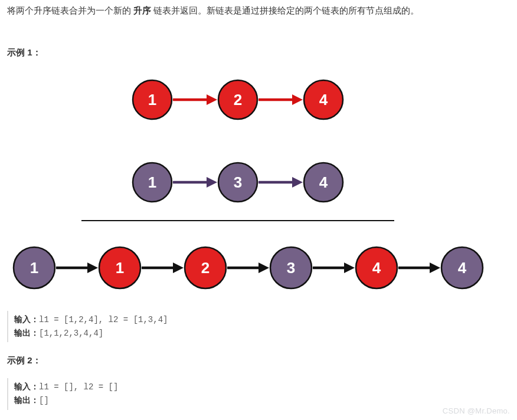  What do you see at coordinates (258, 11) in the screenshot?
I see `problem-intro: 将两个升序链表合并为一个新的 升序 链表并返回。新链表是通过拼接给定的两个链表的…` at bounding box center [258, 11].